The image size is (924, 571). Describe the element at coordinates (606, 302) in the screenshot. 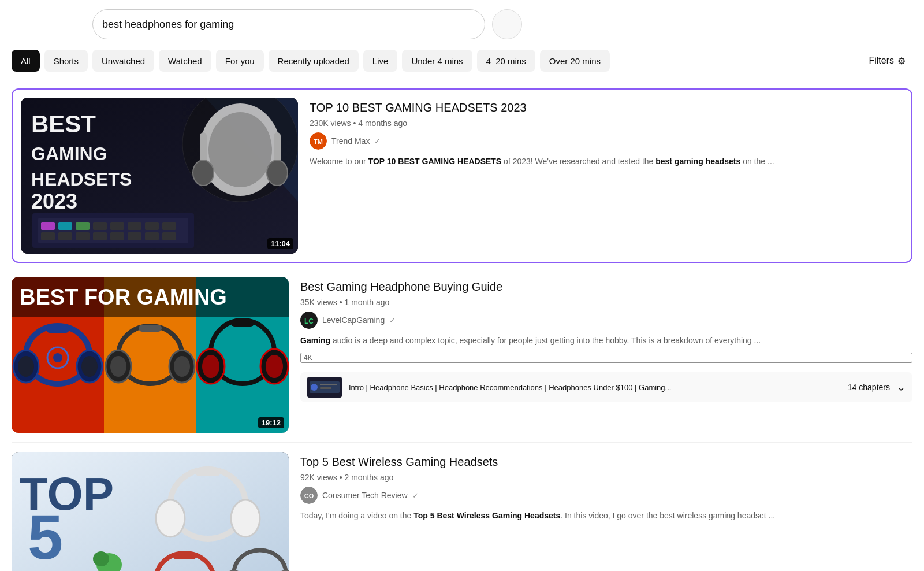

I see `video-meta: 35K views • 1 month ago` at that location.